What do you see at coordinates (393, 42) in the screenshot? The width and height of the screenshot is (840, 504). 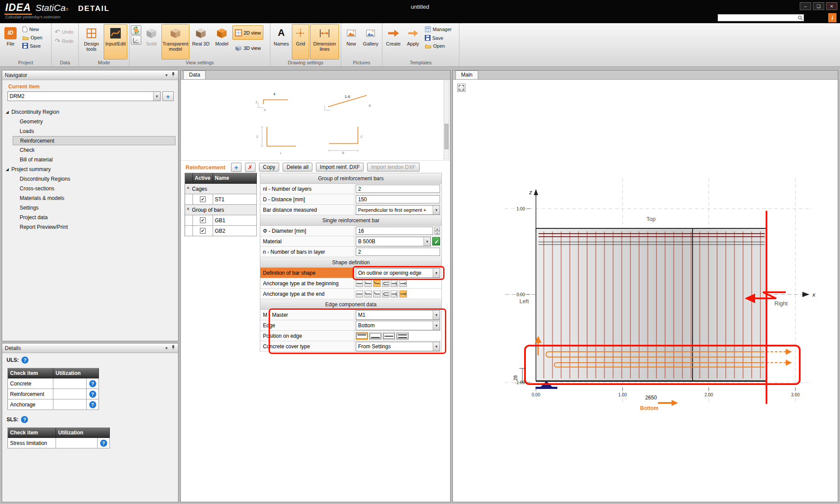 I see `template-create-button: Create` at bounding box center [393, 42].